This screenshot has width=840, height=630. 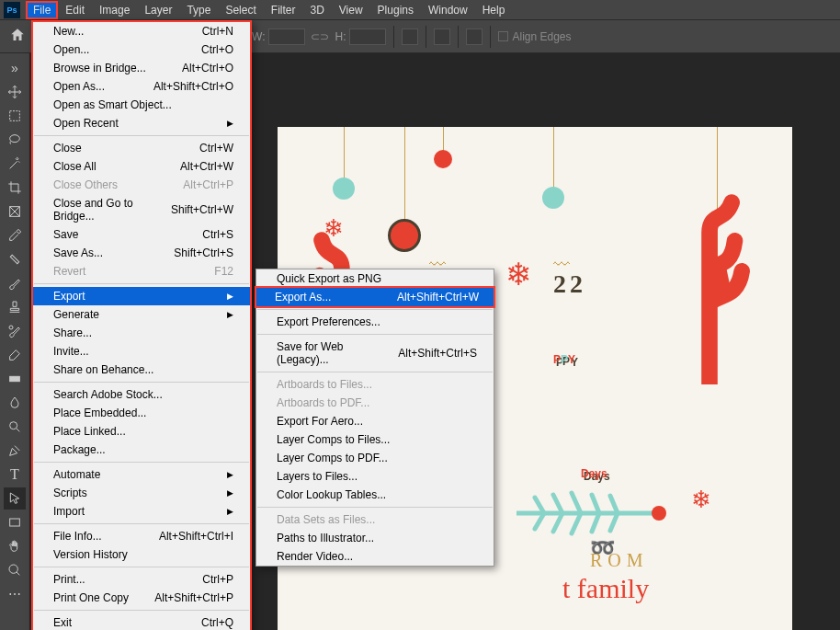 I want to click on crop-tool, so click(x=15, y=188).